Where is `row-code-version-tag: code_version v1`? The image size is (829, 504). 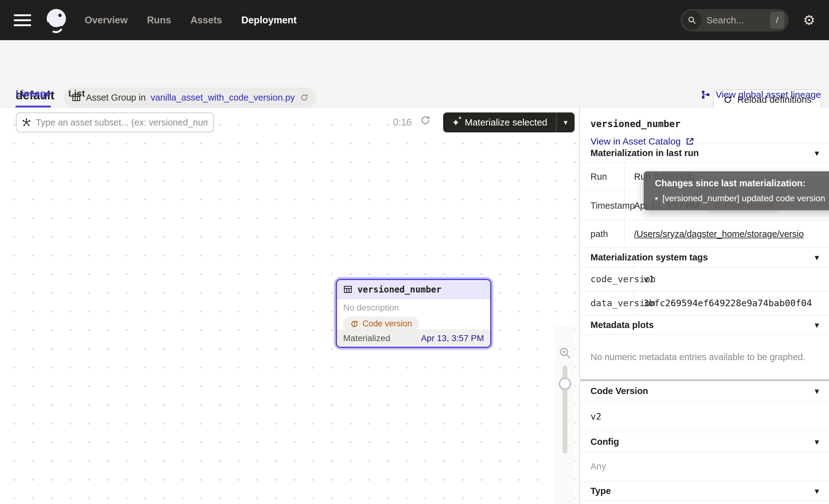
row-code-version-tag: code_version v1 is located at coordinates (705, 279).